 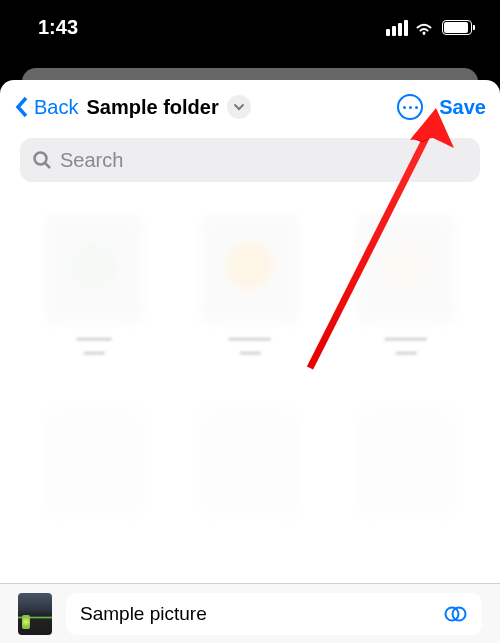 What do you see at coordinates (429, 28) in the screenshot?
I see `status-indicators` at bounding box center [429, 28].